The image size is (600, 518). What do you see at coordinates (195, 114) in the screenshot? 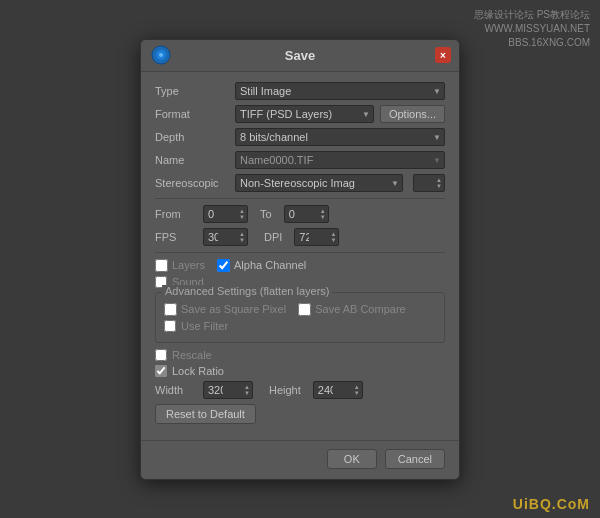
I see `format-label: Format` at bounding box center [195, 114].